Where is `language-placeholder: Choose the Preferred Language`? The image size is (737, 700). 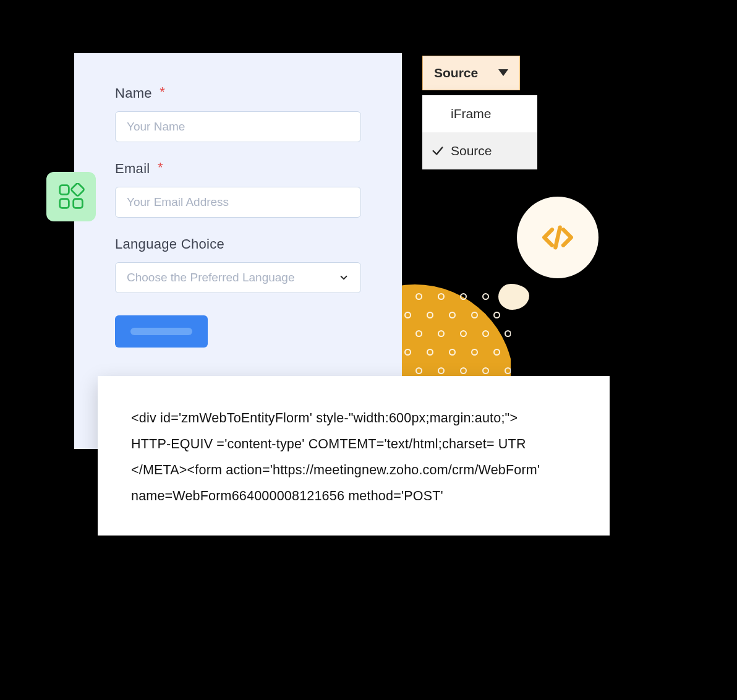
language-placeholder: Choose the Preferred Language is located at coordinates (232, 278).